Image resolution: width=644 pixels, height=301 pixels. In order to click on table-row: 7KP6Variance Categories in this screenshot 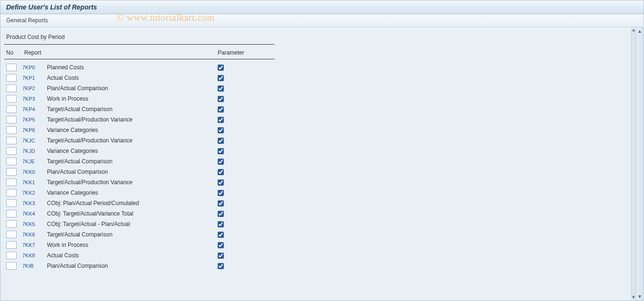, I will do `click(139, 130)`.